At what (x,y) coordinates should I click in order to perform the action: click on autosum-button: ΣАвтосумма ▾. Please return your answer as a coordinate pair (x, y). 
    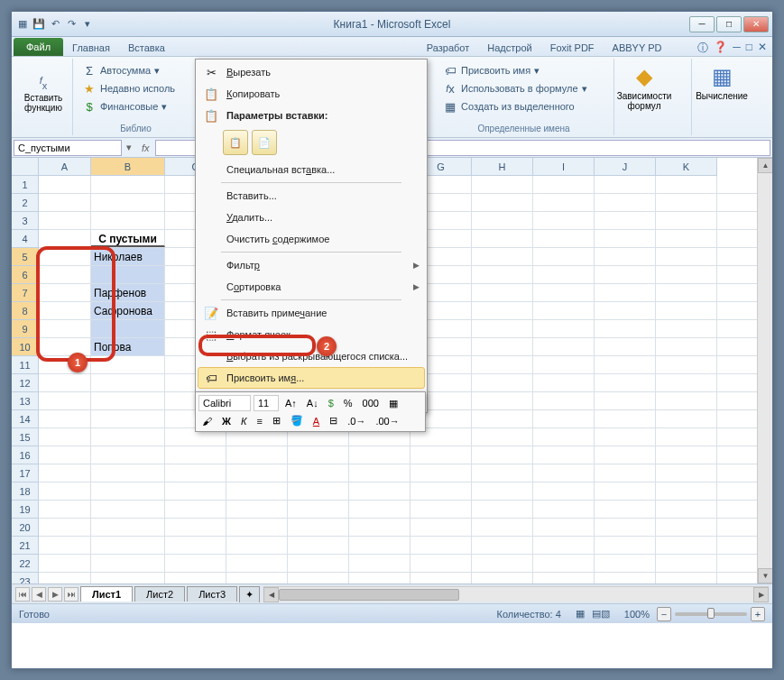
    Looking at the image, I should click on (135, 70).